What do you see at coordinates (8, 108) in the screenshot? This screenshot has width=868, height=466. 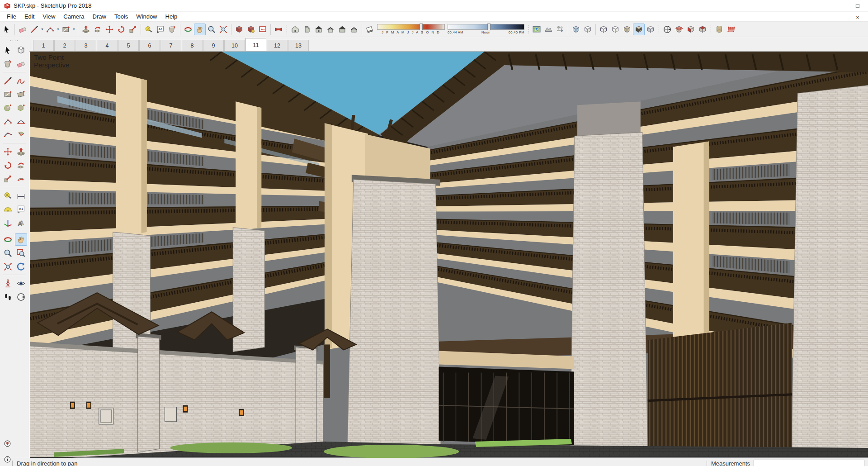 I see `circle-icon` at bounding box center [8, 108].